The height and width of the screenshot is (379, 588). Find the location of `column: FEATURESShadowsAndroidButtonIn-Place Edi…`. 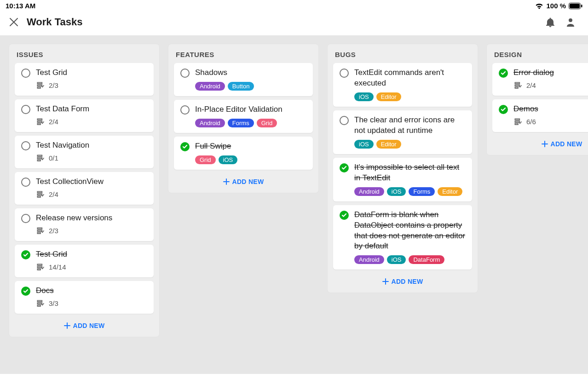

column: FEATURESShadowsAndroidButtonIn-Place Edi… is located at coordinates (243, 119).